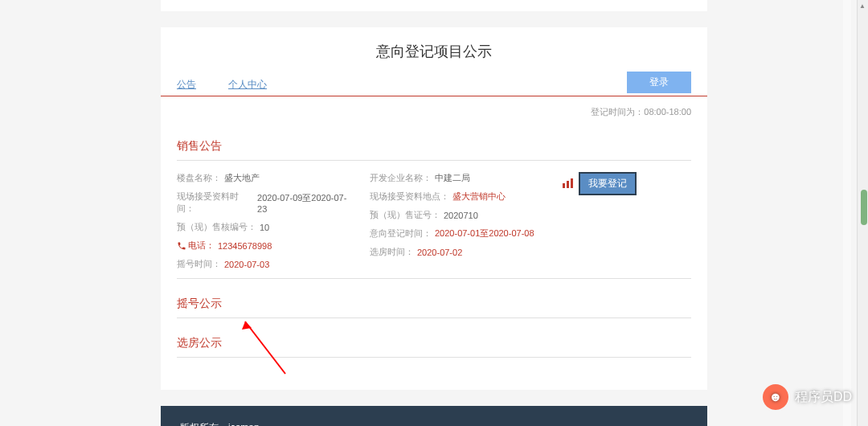  I want to click on select-time-value: 2020-07-02, so click(440, 252).